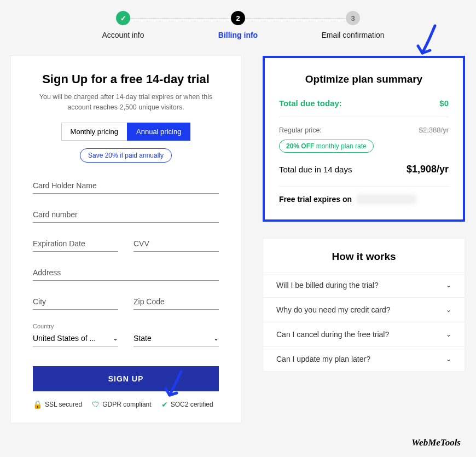  What do you see at coordinates (334, 310) in the screenshot?
I see `faq-question: Why do you need my credit card?` at bounding box center [334, 310].